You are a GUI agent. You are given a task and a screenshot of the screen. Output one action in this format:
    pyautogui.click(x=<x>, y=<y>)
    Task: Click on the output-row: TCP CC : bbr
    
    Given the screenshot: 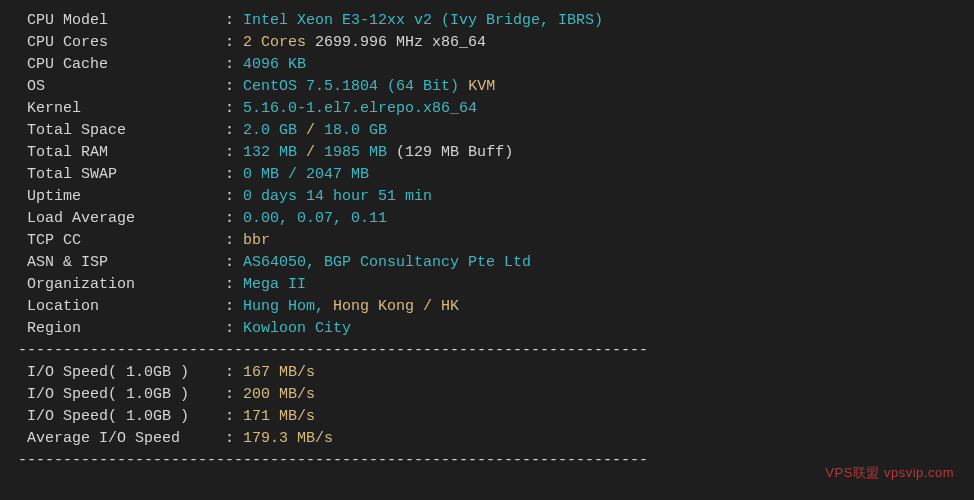 What is the action you would take?
    pyautogui.click(x=487, y=241)
    